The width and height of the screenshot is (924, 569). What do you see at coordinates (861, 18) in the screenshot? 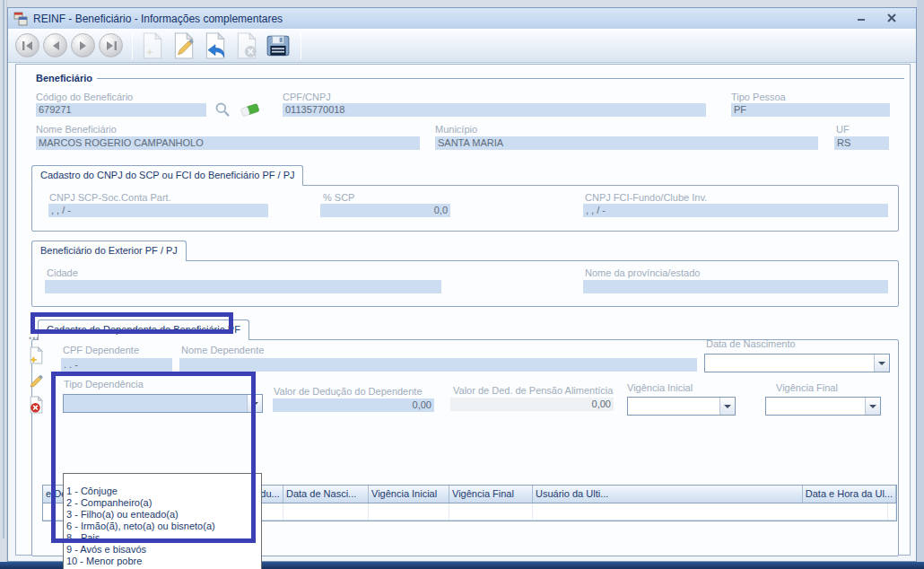
I see `minimize-button` at bounding box center [861, 18].